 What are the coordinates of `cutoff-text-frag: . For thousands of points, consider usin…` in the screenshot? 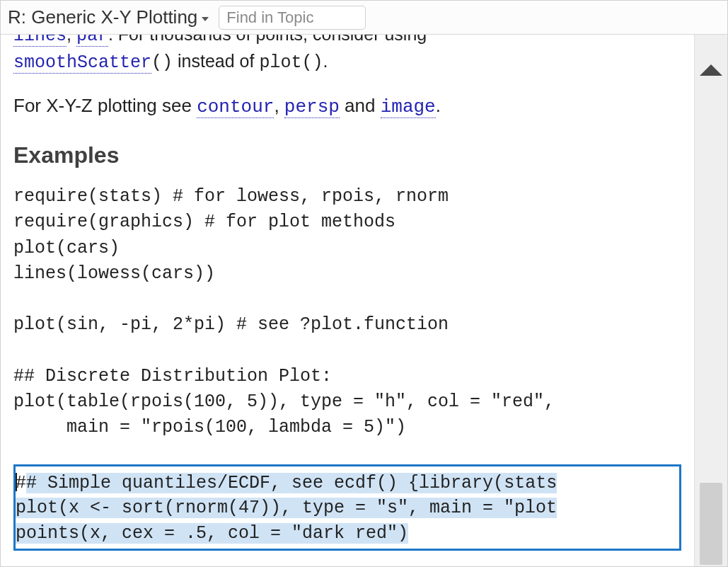 It's located at (267, 40).